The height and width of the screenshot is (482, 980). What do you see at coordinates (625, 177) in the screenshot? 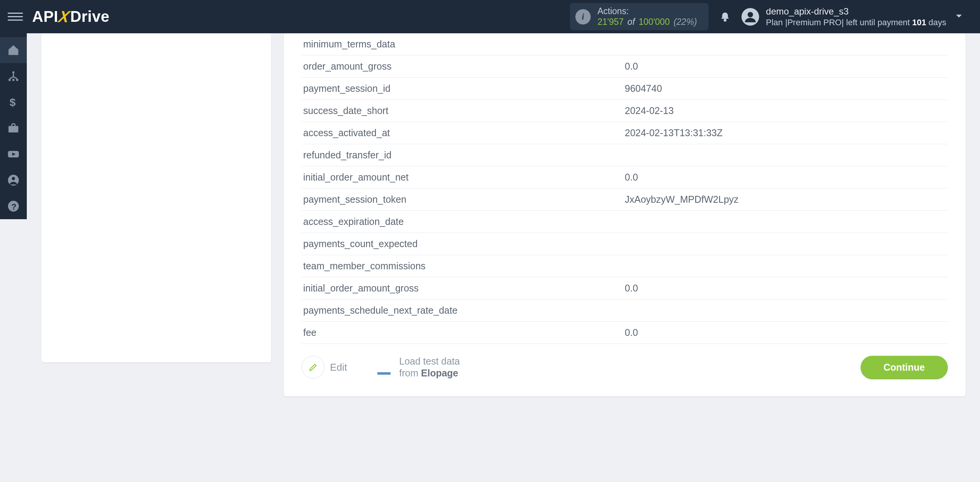
I see `table-row: initial_order_amount_net0.0` at bounding box center [625, 177].